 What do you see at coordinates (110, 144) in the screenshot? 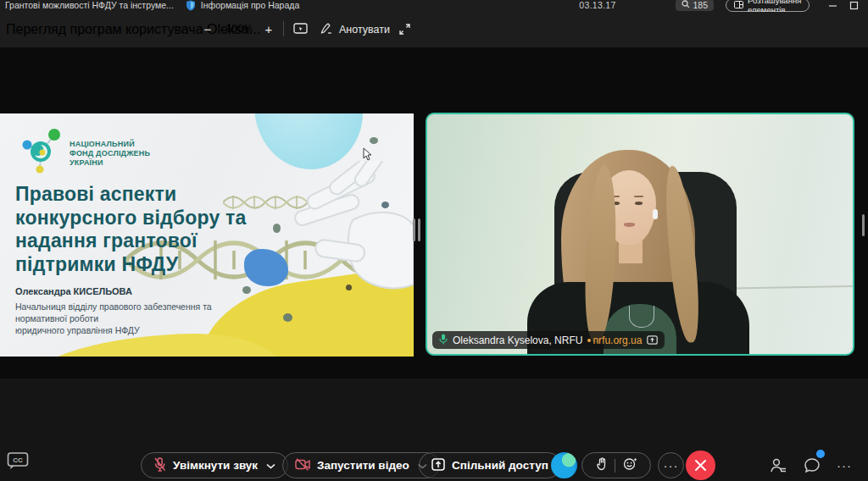
I see `logo-text-line: НАЦІОНАЛЬНИЙ` at bounding box center [110, 144].